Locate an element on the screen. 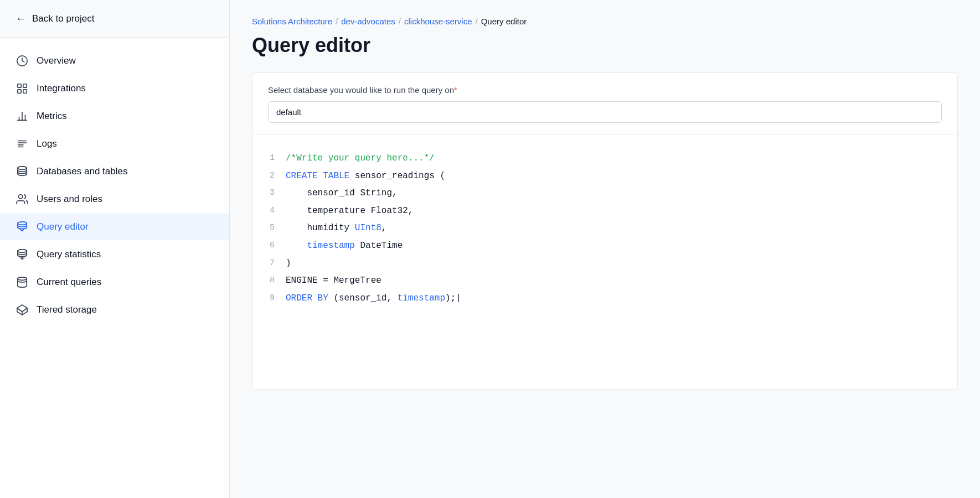  sidebar-item-tiered-storage: Tiered storage is located at coordinates (115, 310).